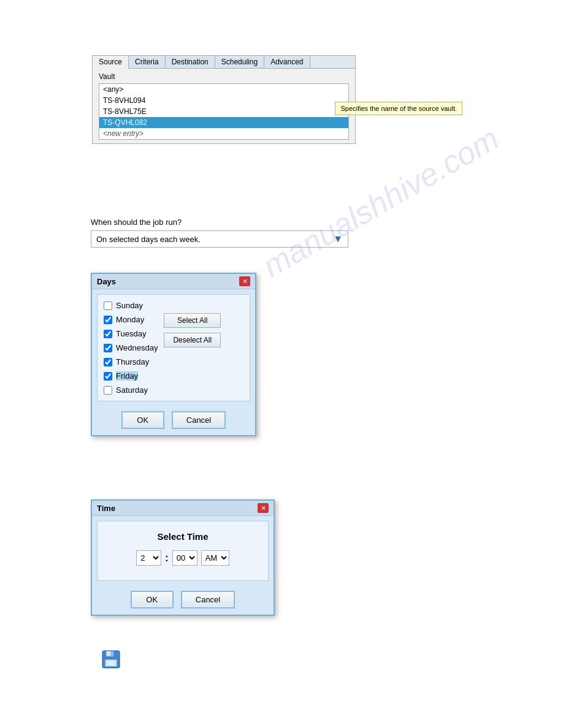 This screenshot has width=563, height=728. What do you see at coordinates (174, 348) in the screenshot?
I see `days-content: Sunday Monday Tuesday Wednesday Thursday` at bounding box center [174, 348].